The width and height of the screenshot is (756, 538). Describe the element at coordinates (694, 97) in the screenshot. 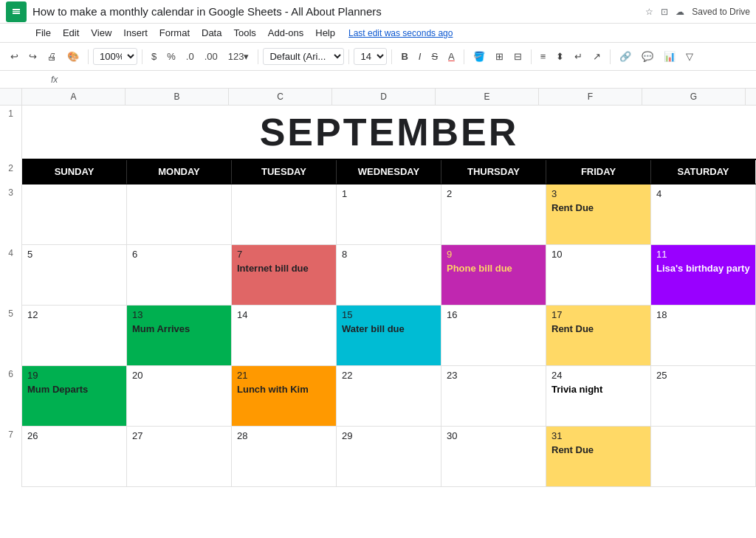

I see `col-header-g: G` at that location.